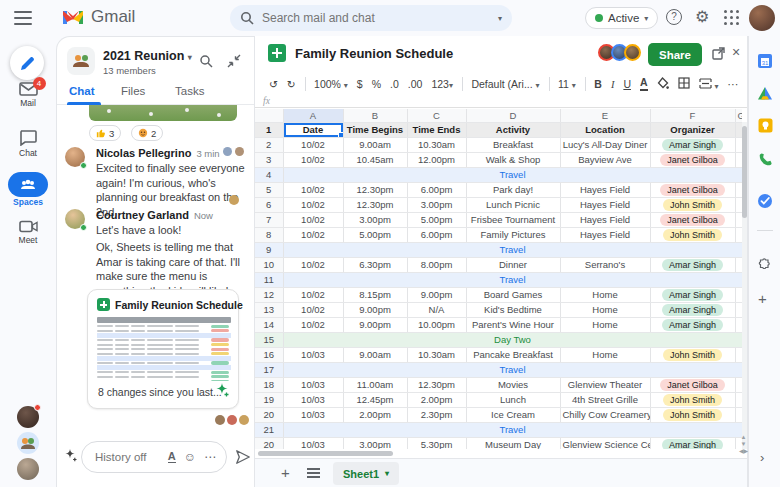 Image resolution: width=780 pixels, height=487 pixels. What do you see at coordinates (147, 133) in the screenshot?
I see `reaction-party-face: 2` at bounding box center [147, 133].